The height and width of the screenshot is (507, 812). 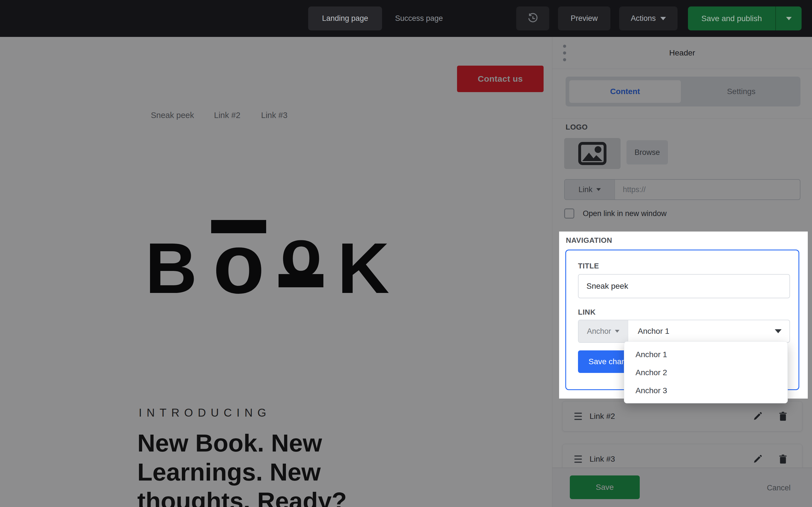 I want to click on anchor-select-value: Anchor 1, so click(x=654, y=331).